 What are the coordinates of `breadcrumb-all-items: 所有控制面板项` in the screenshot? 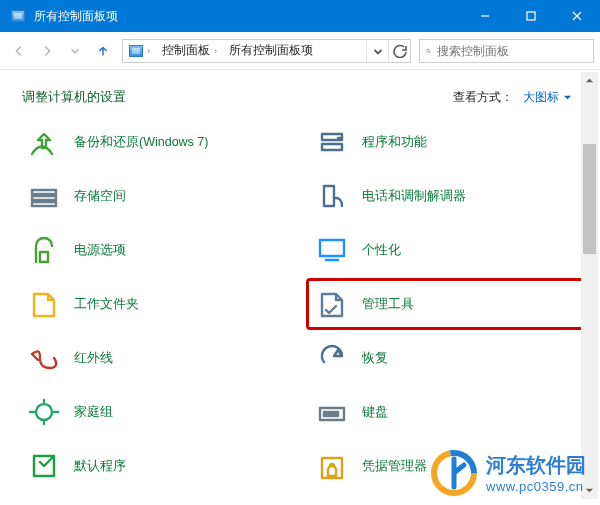 It's located at (271, 51).